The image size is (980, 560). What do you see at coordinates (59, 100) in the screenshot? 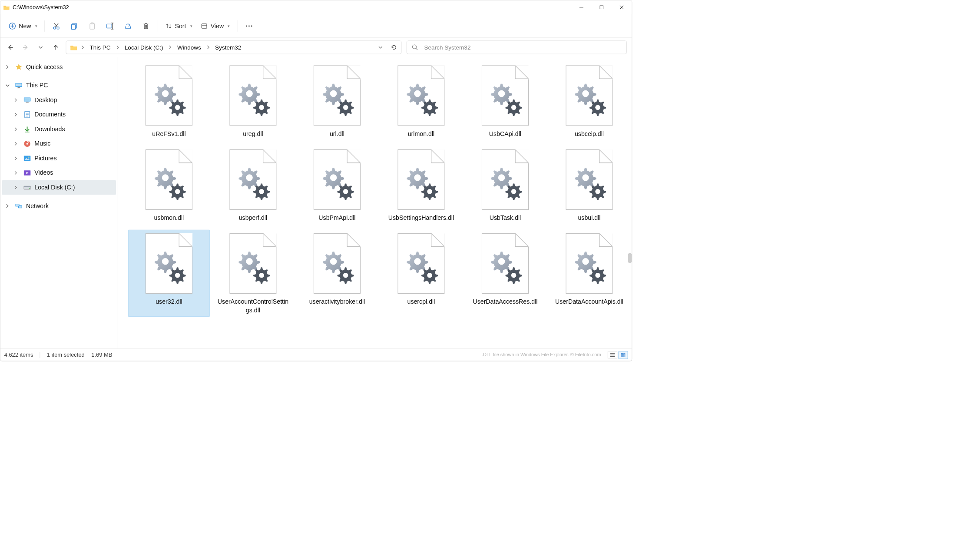
I see `tree-item: Desktop` at bounding box center [59, 100].